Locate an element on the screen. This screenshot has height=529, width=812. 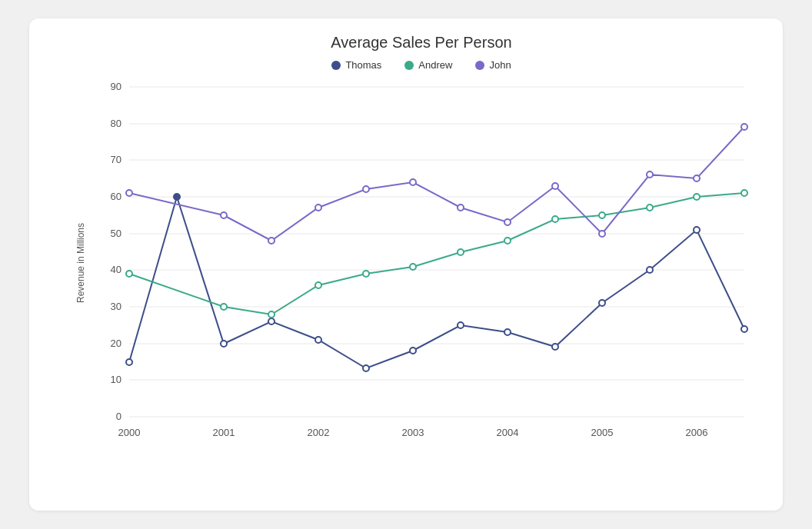
y-axis-label: Revenue in Millions is located at coordinates (81, 263).